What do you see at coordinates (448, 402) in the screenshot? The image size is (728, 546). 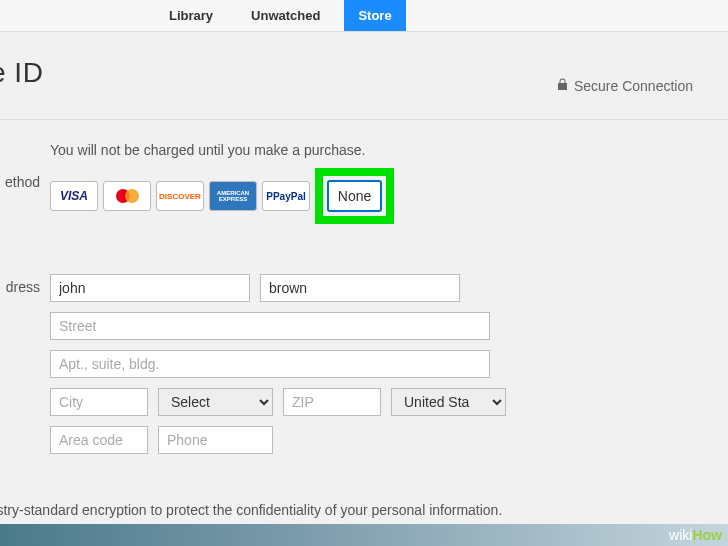 I see `country-select: United Sta` at bounding box center [448, 402].